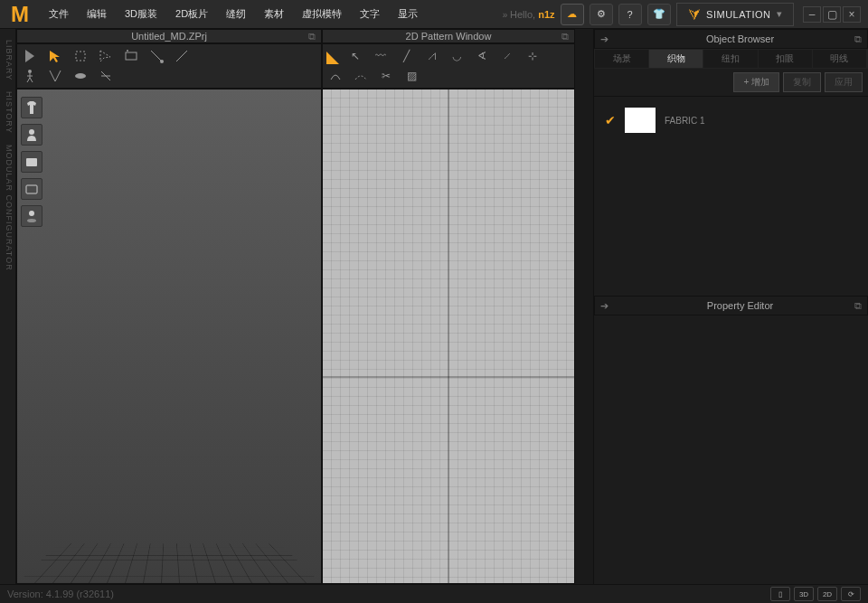  Describe the element at coordinates (676, 59) in the screenshot. I see `ob-tab-fabric: 织物` at that location.